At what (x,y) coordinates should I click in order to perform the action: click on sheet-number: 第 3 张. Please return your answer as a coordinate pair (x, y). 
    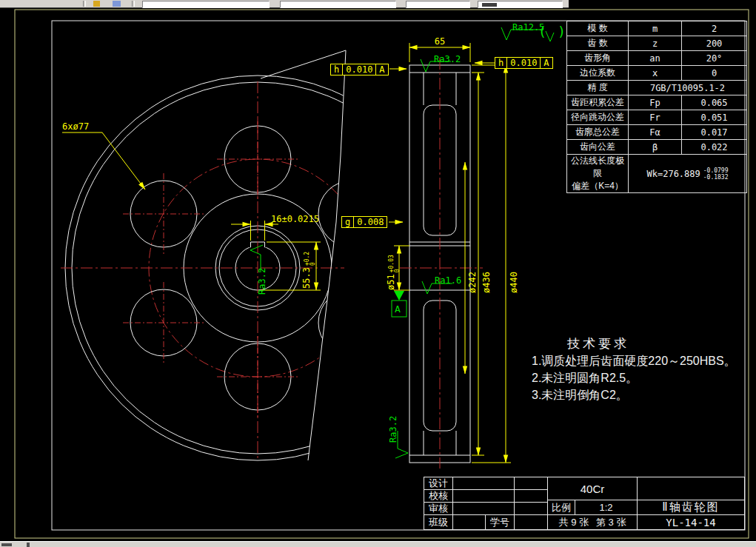
    Looking at the image, I should click on (611, 523).